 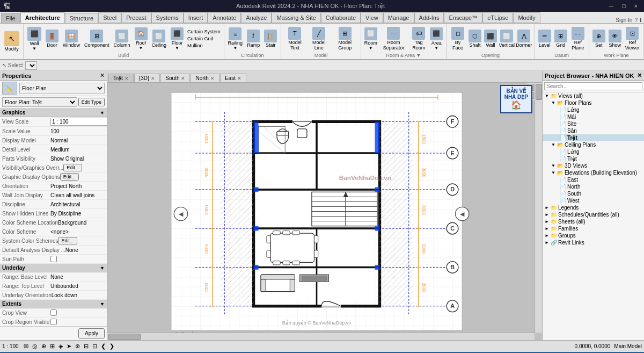 I want to click on tab-systems: Systems, so click(x=167, y=18).